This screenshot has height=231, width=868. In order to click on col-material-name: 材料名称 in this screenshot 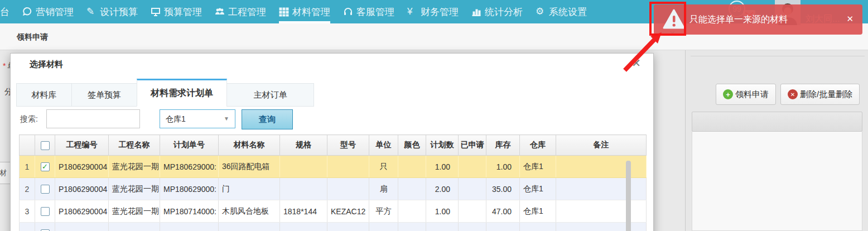, I will do `click(249, 145)`.